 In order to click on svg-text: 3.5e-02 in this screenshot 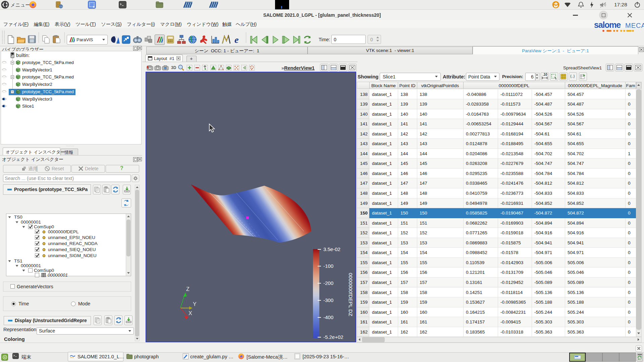, I will do `click(332, 249)`.